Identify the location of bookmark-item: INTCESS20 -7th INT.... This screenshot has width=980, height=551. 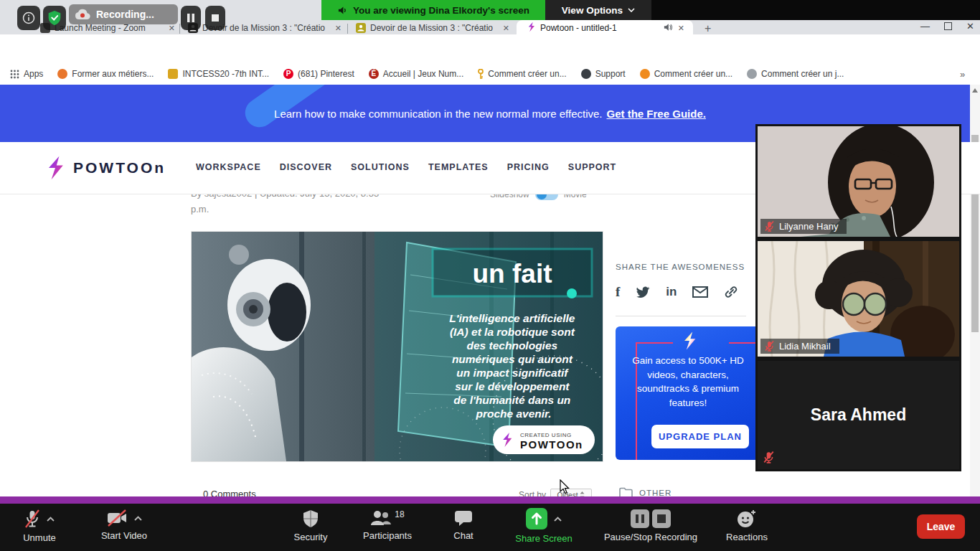
(218, 74).